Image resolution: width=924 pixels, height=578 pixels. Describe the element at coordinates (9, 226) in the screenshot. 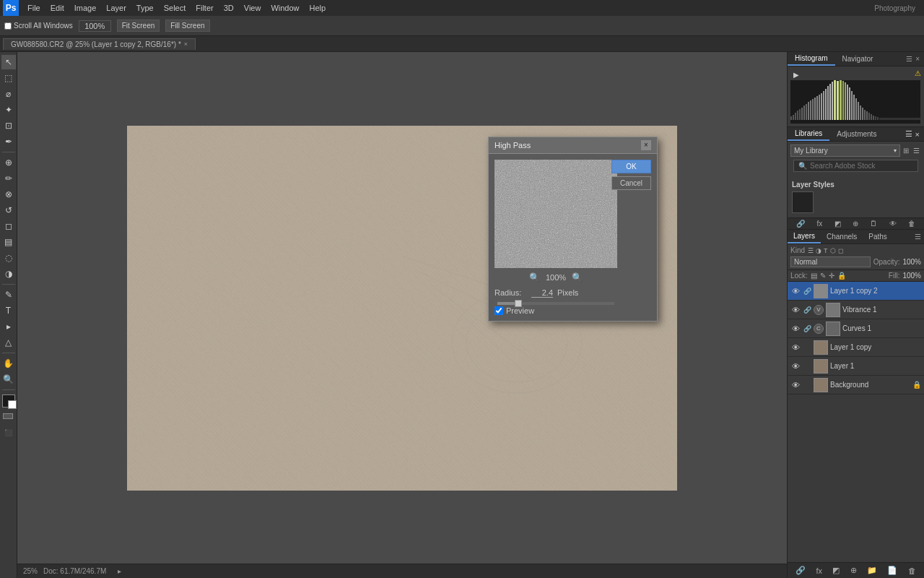

I see `eraser-tool: ◻` at that location.